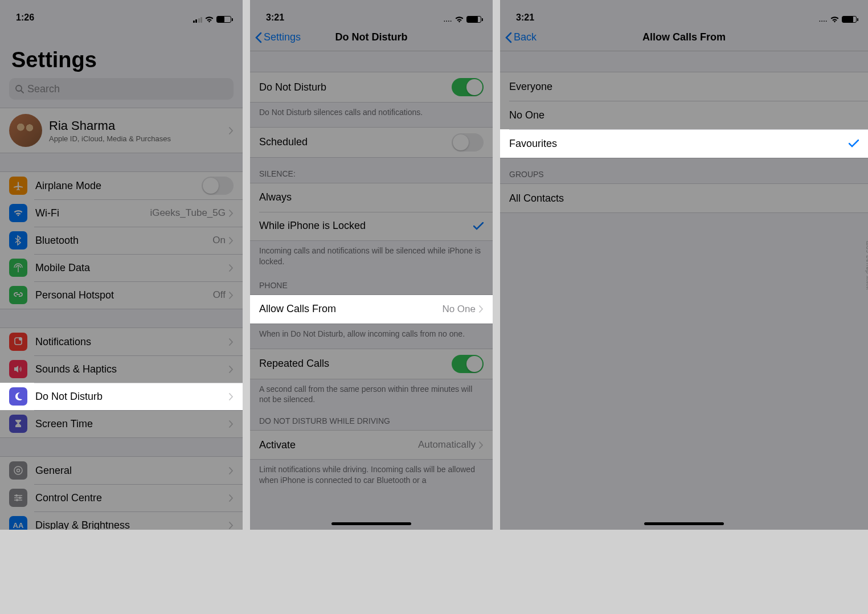 The height and width of the screenshot is (614, 868). Describe the element at coordinates (18, 369) in the screenshot. I see `speaker-icon` at that location.